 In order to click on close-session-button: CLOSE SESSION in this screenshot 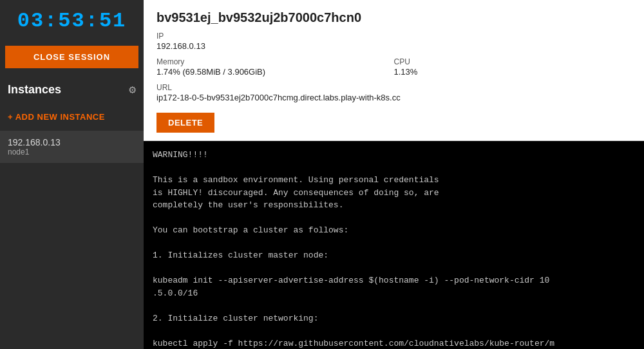, I will do `click(72, 57)`.